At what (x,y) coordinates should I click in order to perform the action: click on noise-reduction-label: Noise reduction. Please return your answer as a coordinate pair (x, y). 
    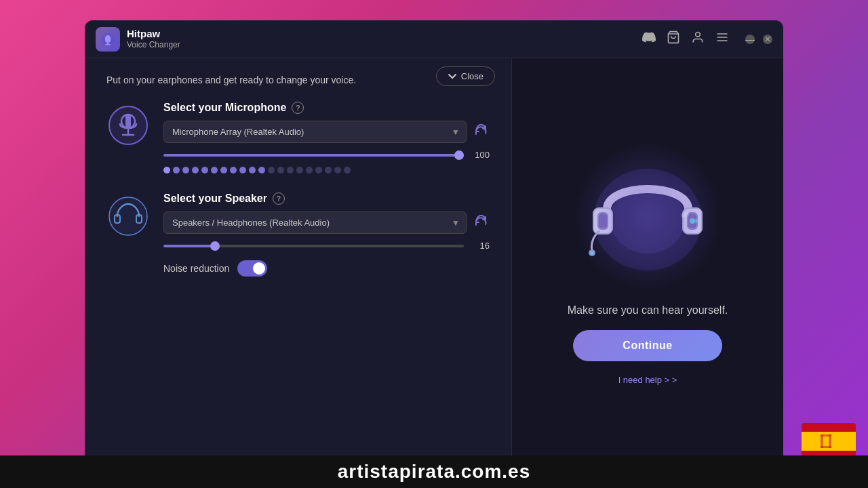
    Looking at the image, I should click on (197, 268).